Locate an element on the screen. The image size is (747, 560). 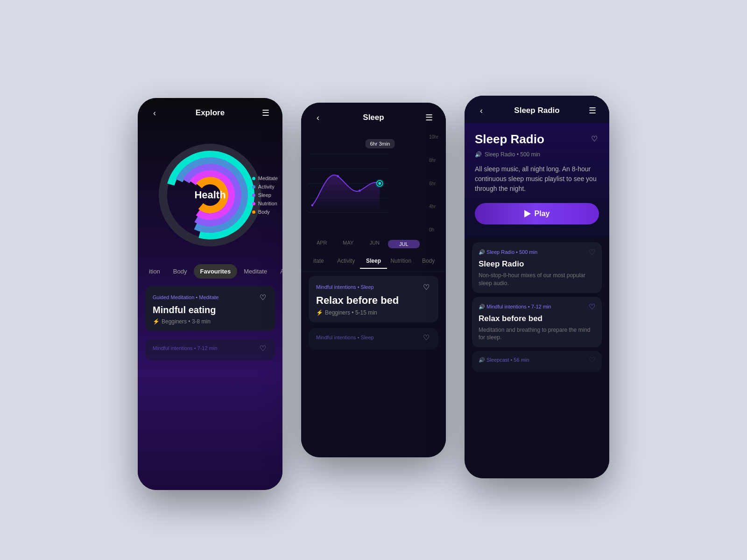
hero-description: All sleep music, all night long. An 8-ho… is located at coordinates (537, 179).